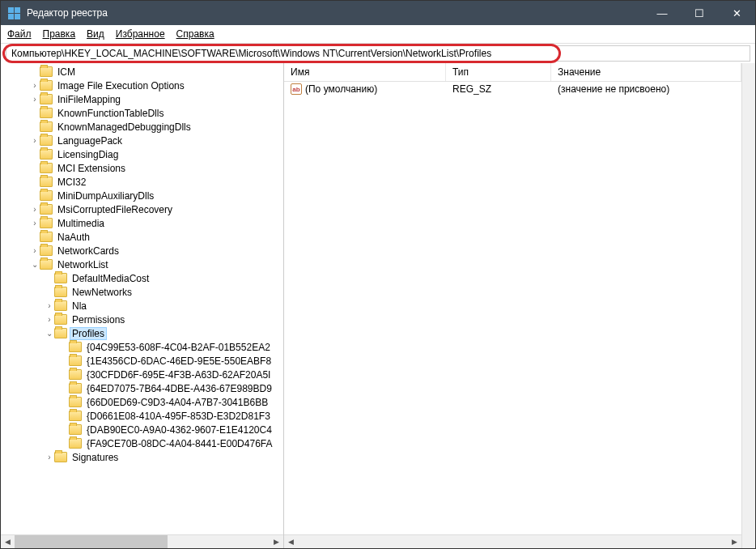 This screenshot has width=756, height=549. Describe the element at coordinates (142, 444) in the screenshot. I see `tree-item: {FA9CE70B-08DC-4A04-8441-E00D476FA` at that location.